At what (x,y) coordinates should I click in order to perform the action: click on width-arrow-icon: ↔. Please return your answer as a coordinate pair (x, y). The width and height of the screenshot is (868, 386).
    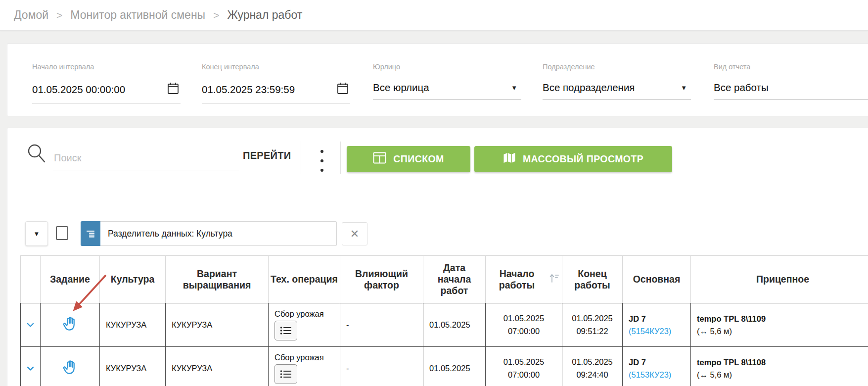
    Looking at the image, I should click on (704, 331).